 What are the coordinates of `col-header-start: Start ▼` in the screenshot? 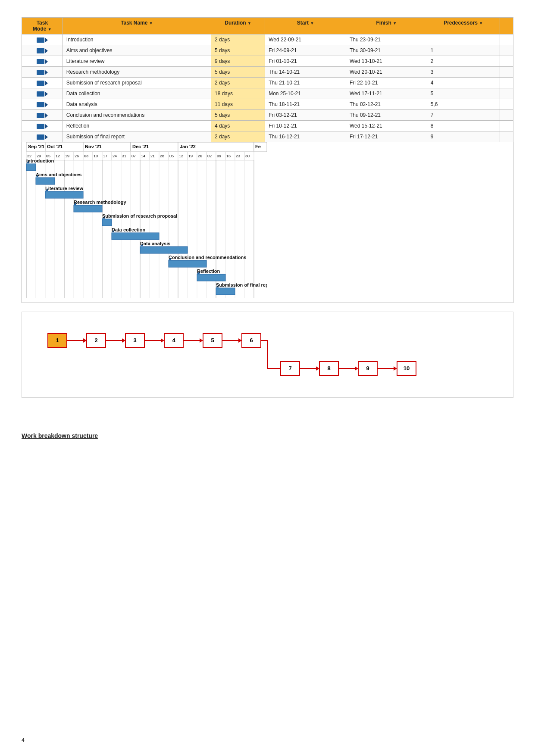 It's located at (306, 26).